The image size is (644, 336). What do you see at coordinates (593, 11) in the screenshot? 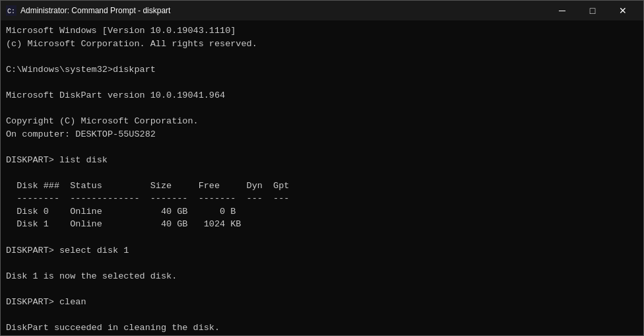
I see `maximize-button: □` at bounding box center [593, 11].